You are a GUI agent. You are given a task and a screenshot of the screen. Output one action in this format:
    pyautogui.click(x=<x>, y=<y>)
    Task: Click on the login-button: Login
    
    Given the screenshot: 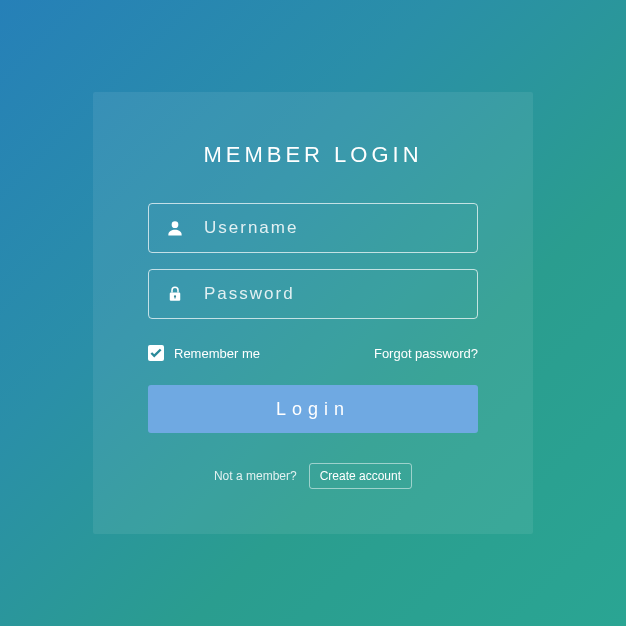 What is the action you would take?
    pyautogui.click(x=313, y=409)
    